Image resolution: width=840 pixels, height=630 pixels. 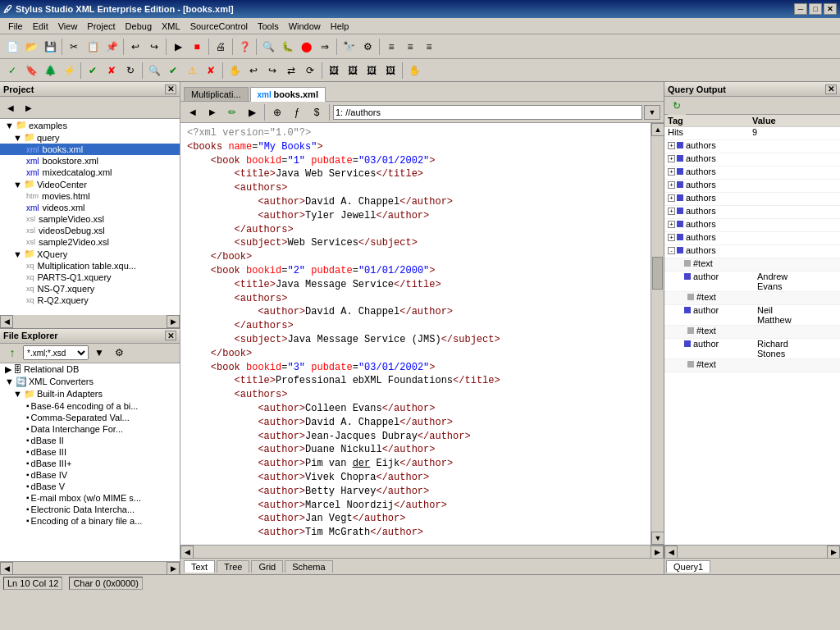 I want to click on step4-btn: ⇄, so click(x=291, y=71).